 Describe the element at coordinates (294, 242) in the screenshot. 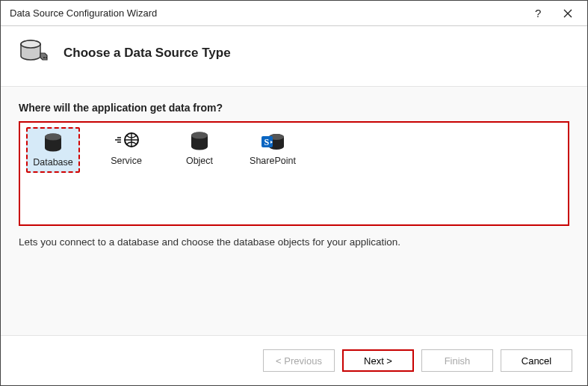

I see `option-description: Lets you connect to a database and choos…` at that location.